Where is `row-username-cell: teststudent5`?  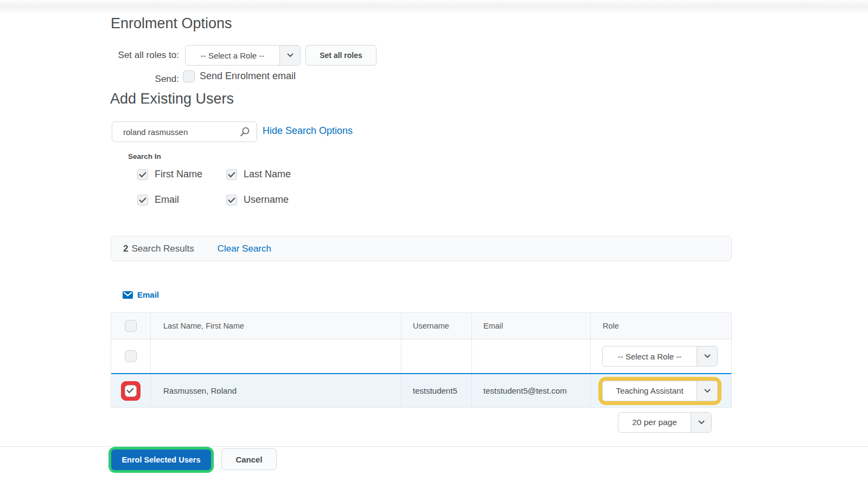
row-username-cell: teststudent5 is located at coordinates (437, 390).